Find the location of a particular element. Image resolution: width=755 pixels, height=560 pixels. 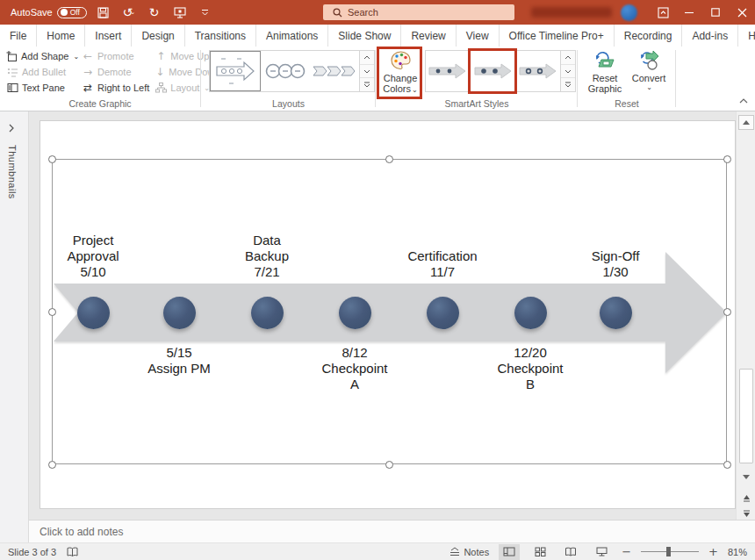

slide-sorter-view-button is located at coordinates (540, 552).